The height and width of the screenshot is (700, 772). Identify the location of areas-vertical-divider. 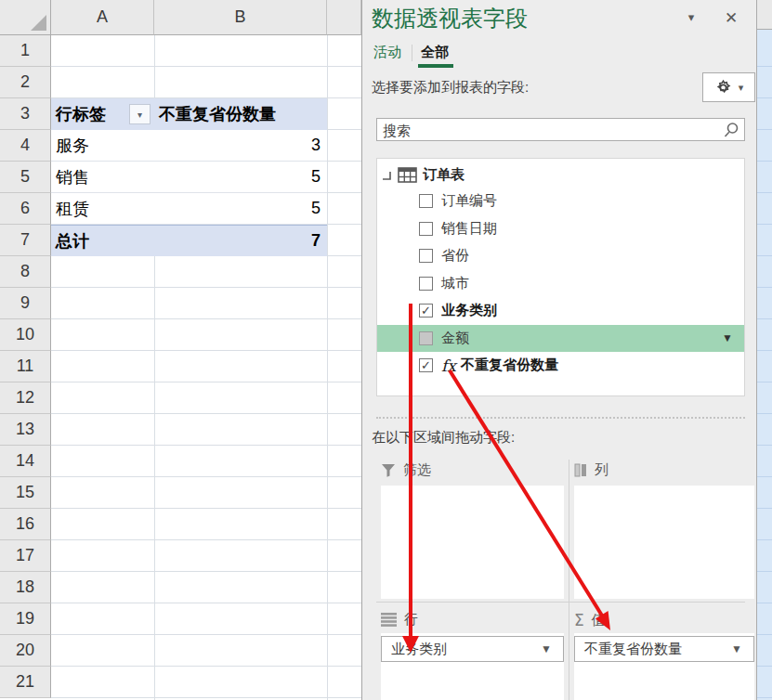
(569, 579).